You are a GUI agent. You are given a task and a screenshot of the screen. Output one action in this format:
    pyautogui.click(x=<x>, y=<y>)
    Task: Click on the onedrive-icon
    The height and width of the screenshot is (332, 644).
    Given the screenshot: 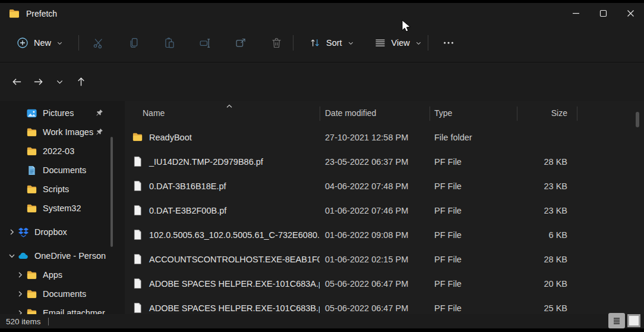 What is the action you would take?
    pyautogui.click(x=24, y=256)
    